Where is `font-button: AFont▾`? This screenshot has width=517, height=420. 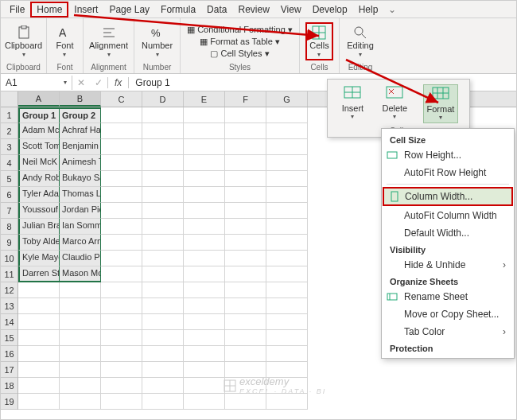 font-button: AFont▾ is located at coordinates (64, 41).